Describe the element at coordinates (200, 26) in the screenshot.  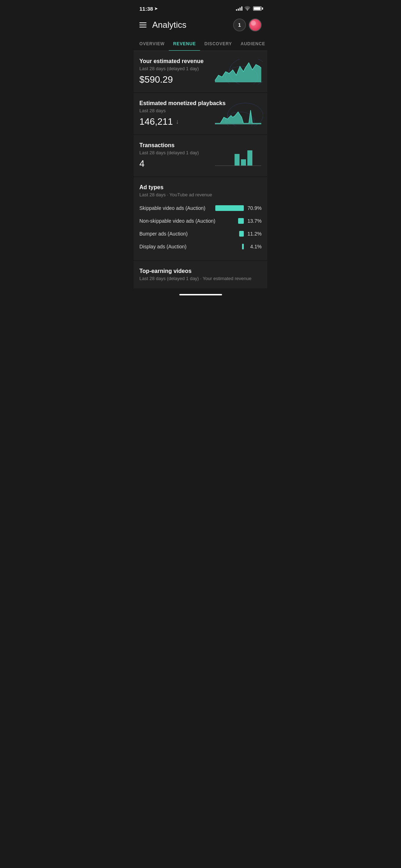
I see `header: Analytics 1` at that location.